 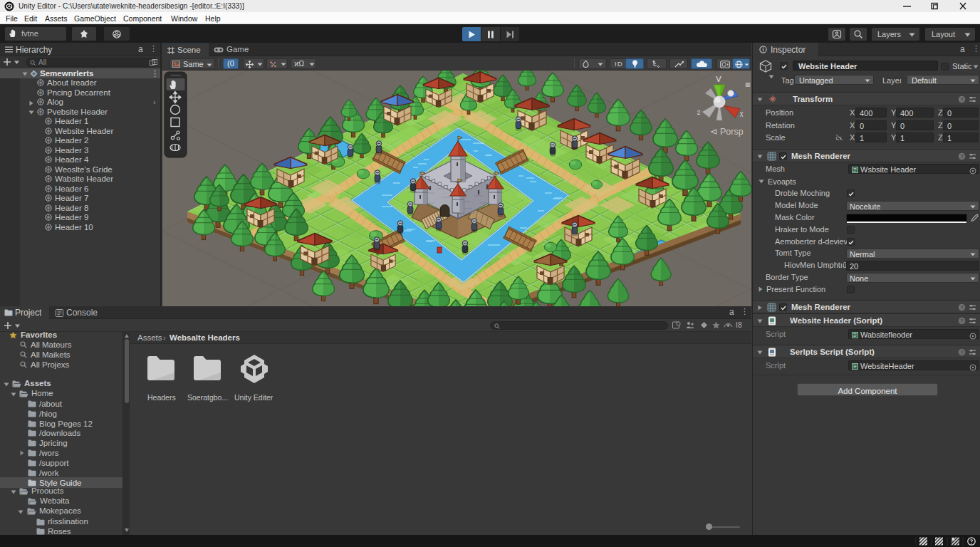 What do you see at coordinates (742, 113) in the screenshot?
I see `svg-text: χ` at bounding box center [742, 113].